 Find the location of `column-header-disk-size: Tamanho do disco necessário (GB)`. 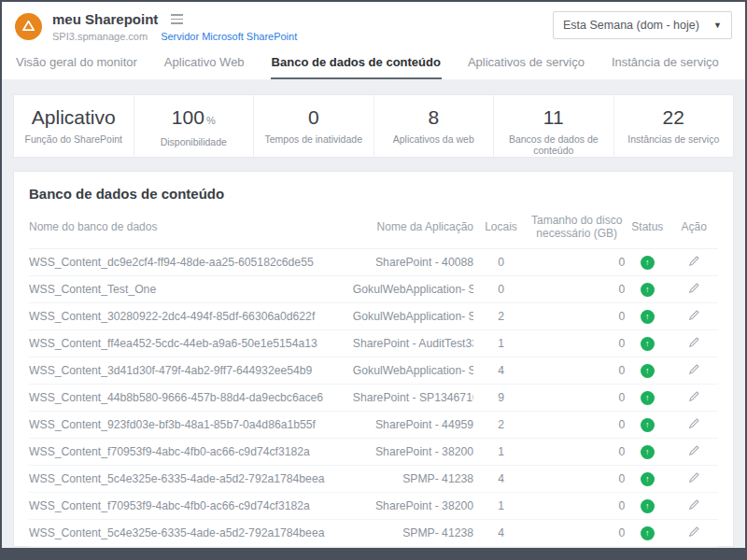

column-header-disk-size: Tamanho do disco necessário (GB) is located at coordinates (577, 228).